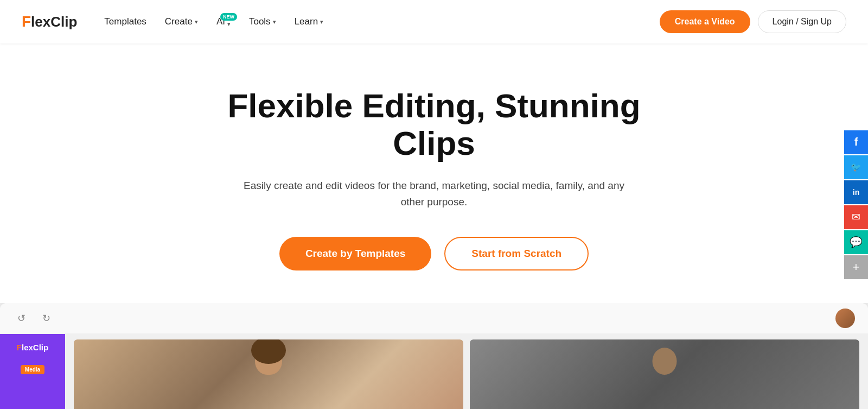  What do you see at coordinates (856, 242) in the screenshot?
I see `chat-share-button: 💬` at bounding box center [856, 242].